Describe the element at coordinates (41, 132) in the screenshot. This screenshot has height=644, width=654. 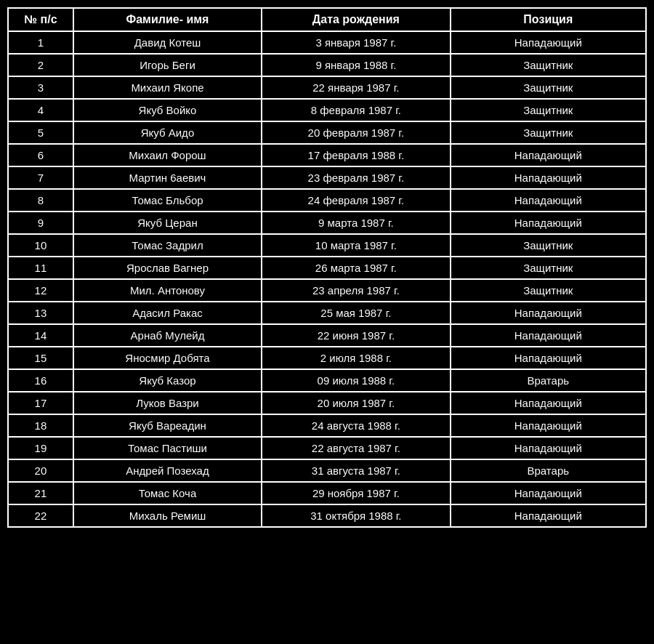
I see `cell-num: 5` at that location.